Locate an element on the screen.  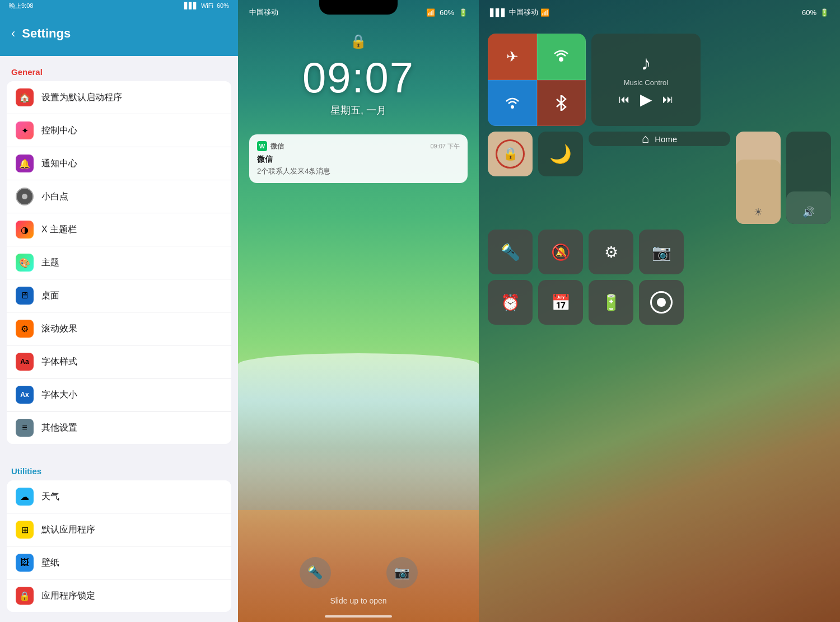
brightness-slider: ☀ is located at coordinates (758, 178).